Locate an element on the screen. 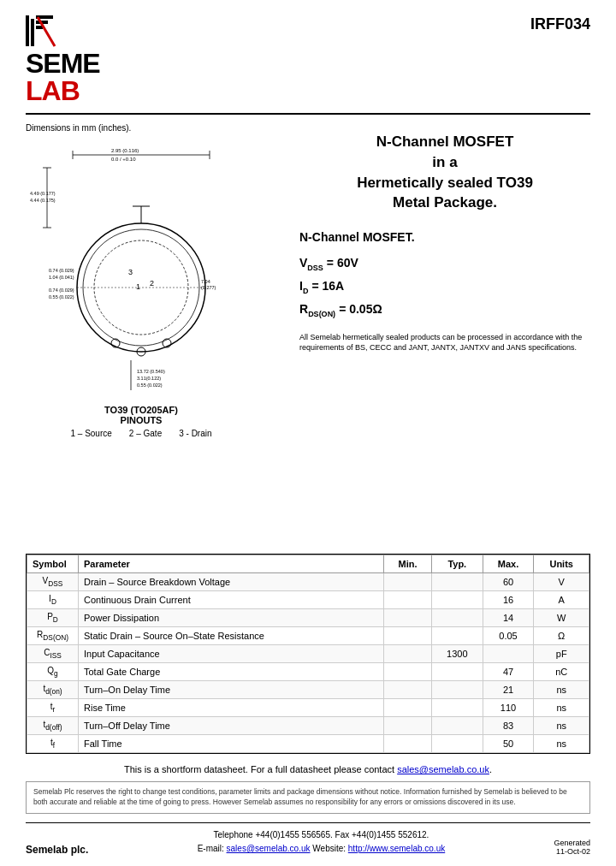 Image resolution: width=616 pixels, height=866 pixels. cell-units: W is located at coordinates (561, 618).